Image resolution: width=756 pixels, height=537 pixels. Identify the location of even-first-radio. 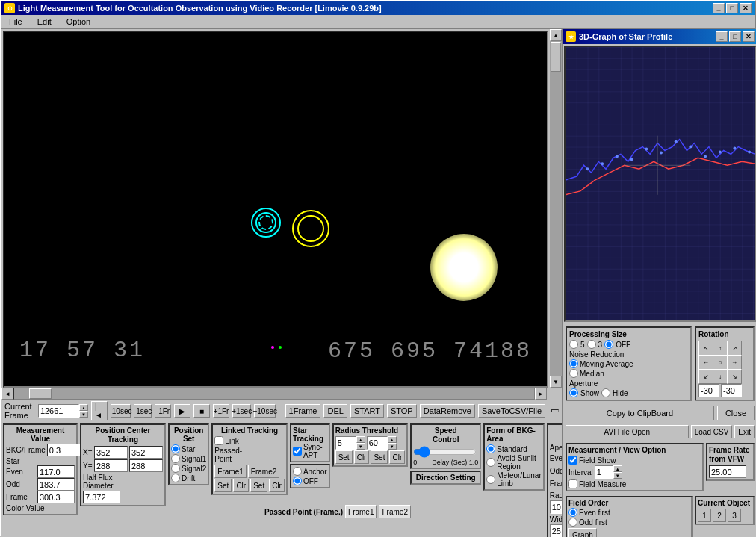
(573, 512).